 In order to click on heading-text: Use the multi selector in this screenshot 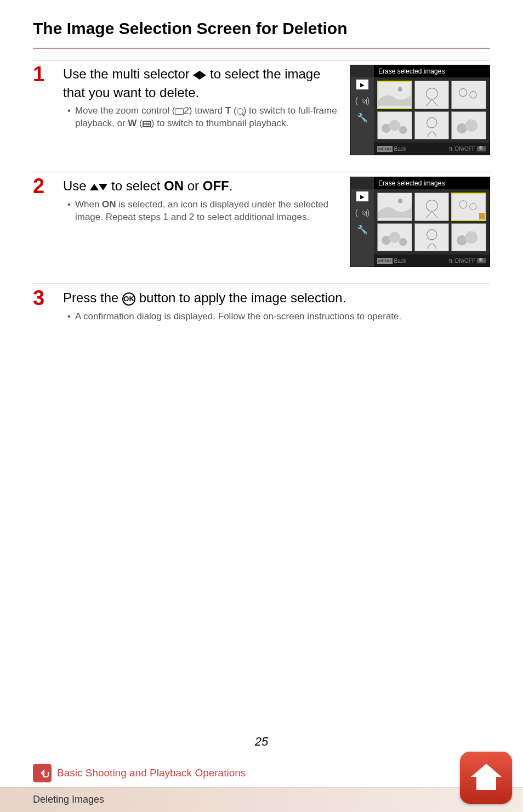, I will do `click(128, 74)`.